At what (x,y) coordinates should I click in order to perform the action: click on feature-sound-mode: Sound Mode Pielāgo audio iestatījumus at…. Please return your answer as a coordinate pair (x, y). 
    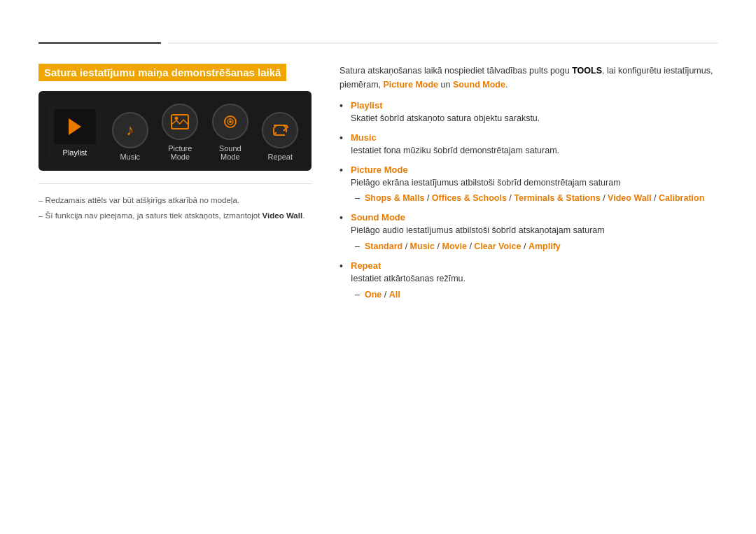
    Looking at the image, I should click on (528, 232).